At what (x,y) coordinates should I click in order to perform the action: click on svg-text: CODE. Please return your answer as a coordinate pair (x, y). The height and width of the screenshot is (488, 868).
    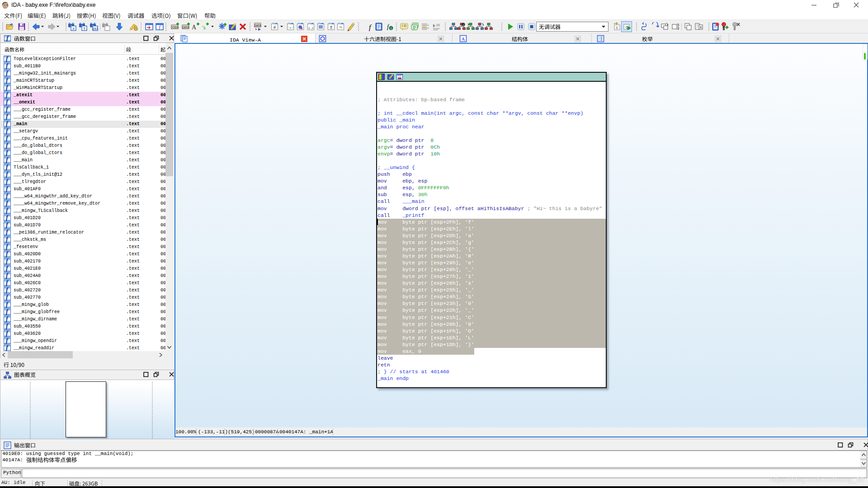
    Looking at the image, I should click on (175, 27).